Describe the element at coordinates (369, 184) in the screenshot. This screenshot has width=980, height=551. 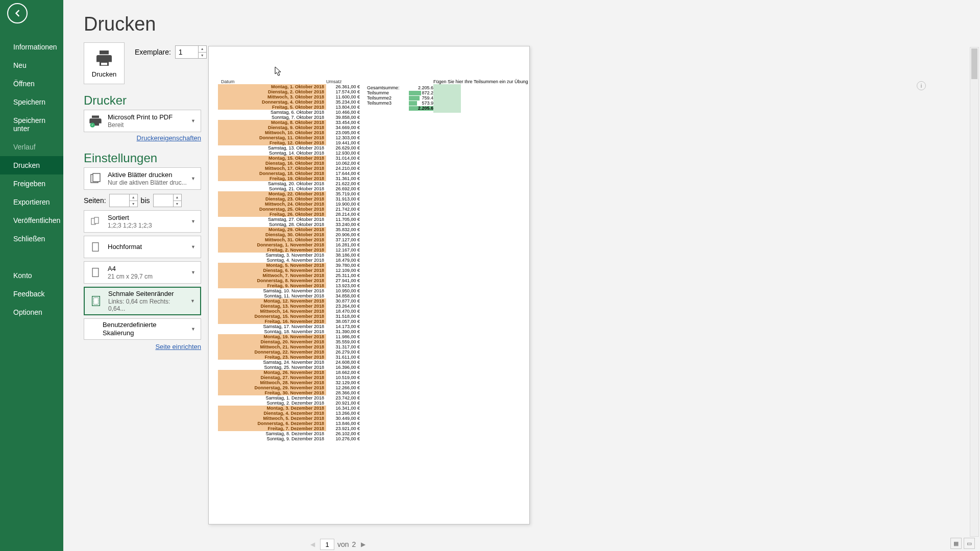
I see `preview-data-row: Samstag, 20. Oktober 201821.622,00 €` at that location.